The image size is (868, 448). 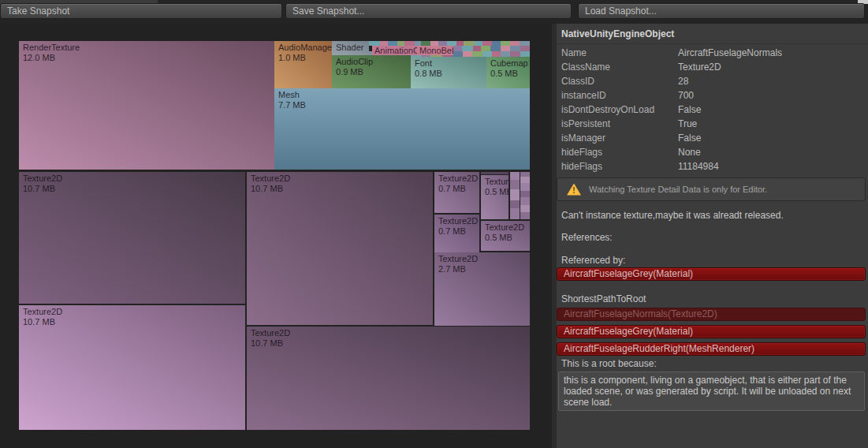 What do you see at coordinates (620, 53) in the screenshot?
I see `field-label: Name` at bounding box center [620, 53].